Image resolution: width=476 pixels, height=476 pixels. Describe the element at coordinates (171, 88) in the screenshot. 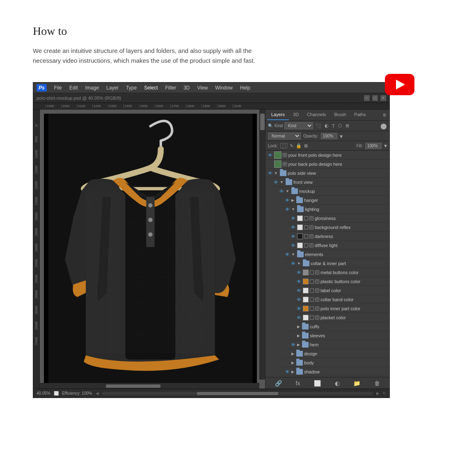

I see `menu-filter: Filter` at that location.